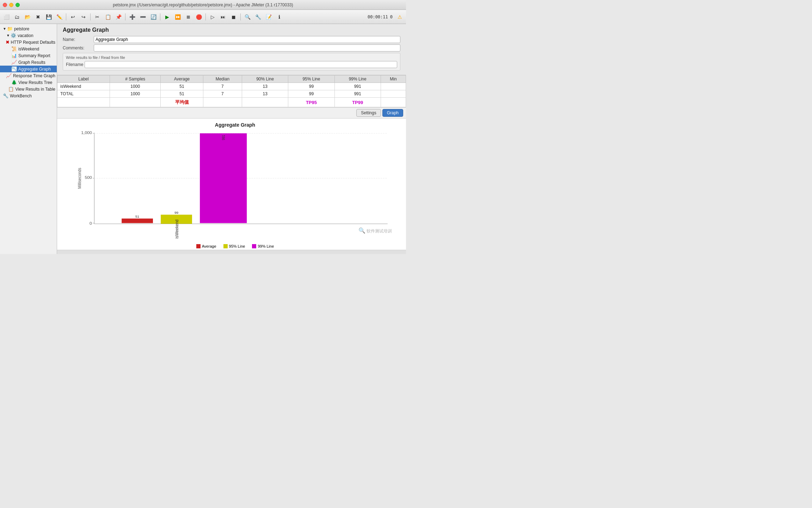 The width and height of the screenshot is (812, 508). What do you see at coordinates (357, 94) in the screenshot?
I see `row2-p99: 991` at bounding box center [357, 94].